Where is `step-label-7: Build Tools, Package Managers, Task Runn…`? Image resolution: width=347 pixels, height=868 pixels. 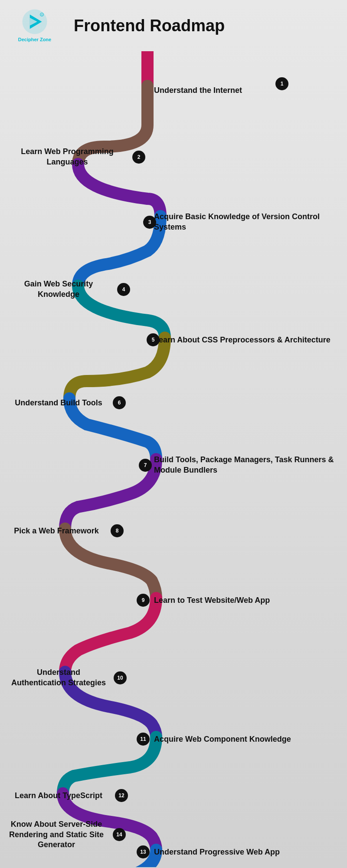
step-label-7: Build Tools, Package Managers, Task Runn… is located at coordinates (244, 464).